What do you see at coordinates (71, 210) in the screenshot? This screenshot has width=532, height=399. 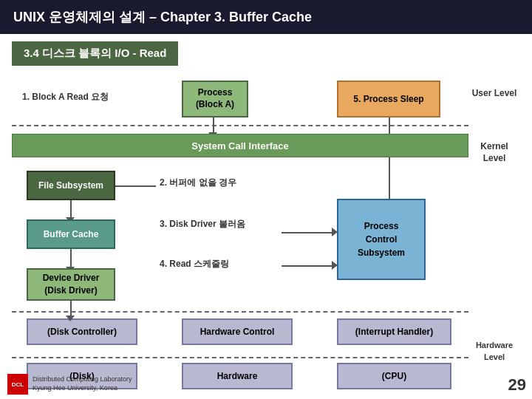 I see `arrow-fs-bc` at bounding box center [71, 210].